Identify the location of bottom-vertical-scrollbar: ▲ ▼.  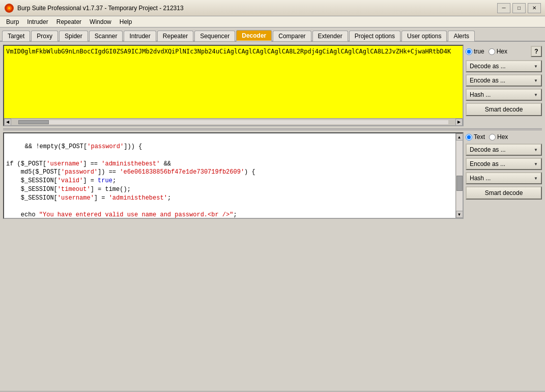
(459, 176).